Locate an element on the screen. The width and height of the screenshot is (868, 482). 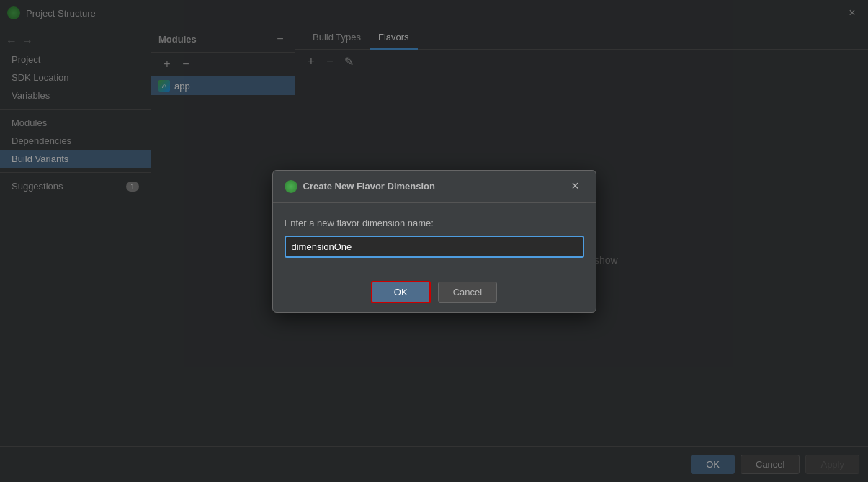
dimension-name-input is located at coordinates (434, 246).